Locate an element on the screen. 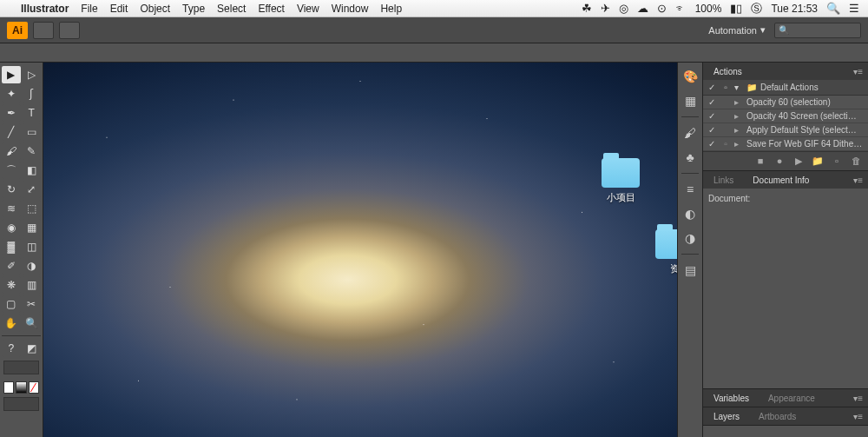 This screenshot has width=868, height=437. menu-object: Object is located at coordinates (155, 9).